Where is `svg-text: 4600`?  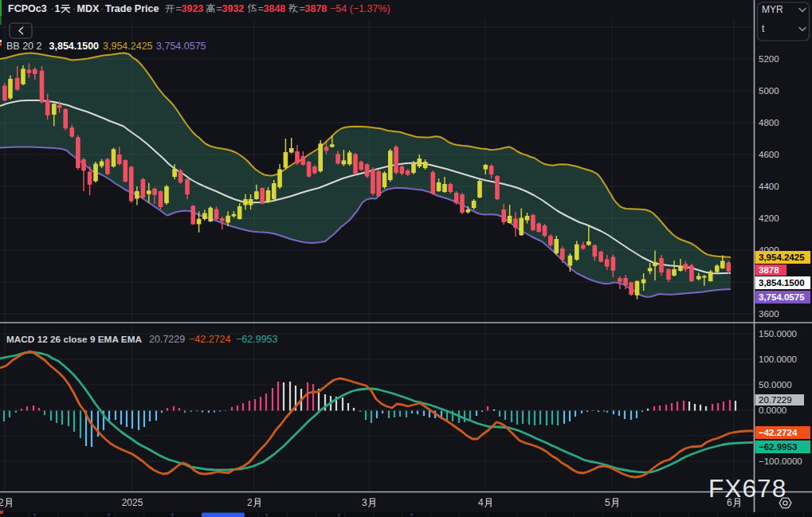
svg-text: 4600 is located at coordinates (769, 155).